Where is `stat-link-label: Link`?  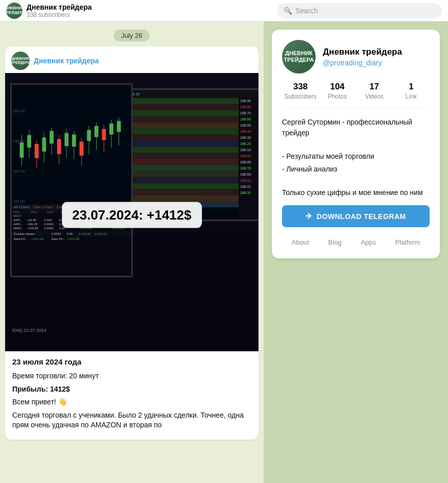 stat-link-label: Link is located at coordinates (411, 96).